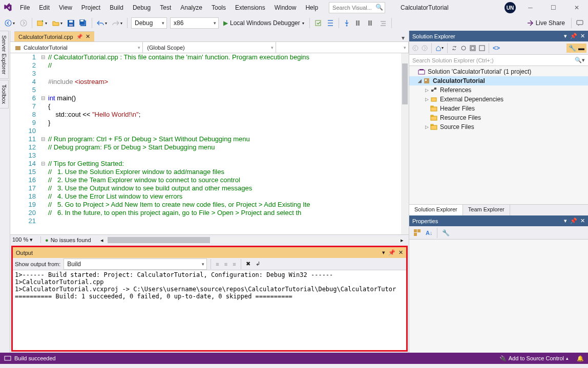 Image resolution: width=588 pixels, height=368 pixels. What do you see at coordinates (427, 81) in the screenshot?
I see `project-icon` at bounding box center [427, 81].